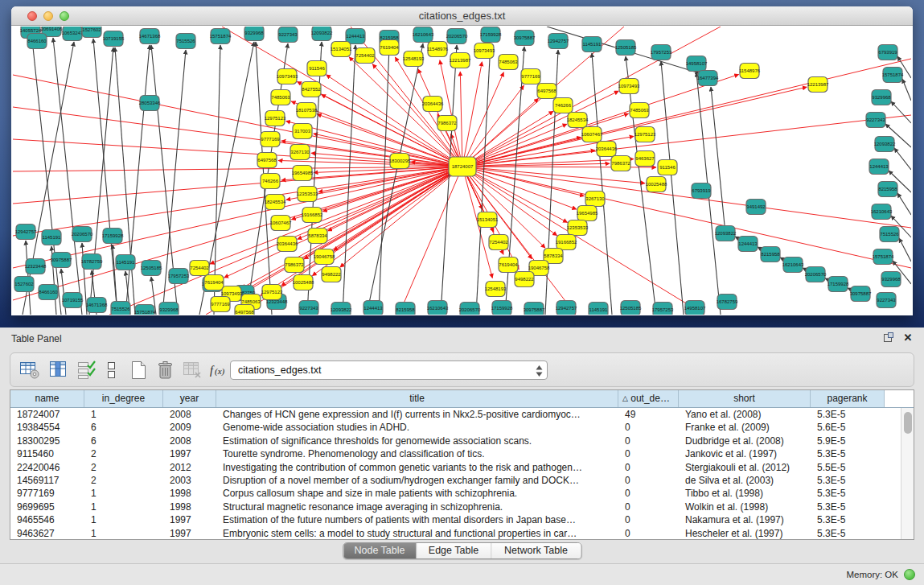 Image resolution: width=924 pixels, height=585 pixels. I want to click on cell-in_degree: 6, so click(124, 427).